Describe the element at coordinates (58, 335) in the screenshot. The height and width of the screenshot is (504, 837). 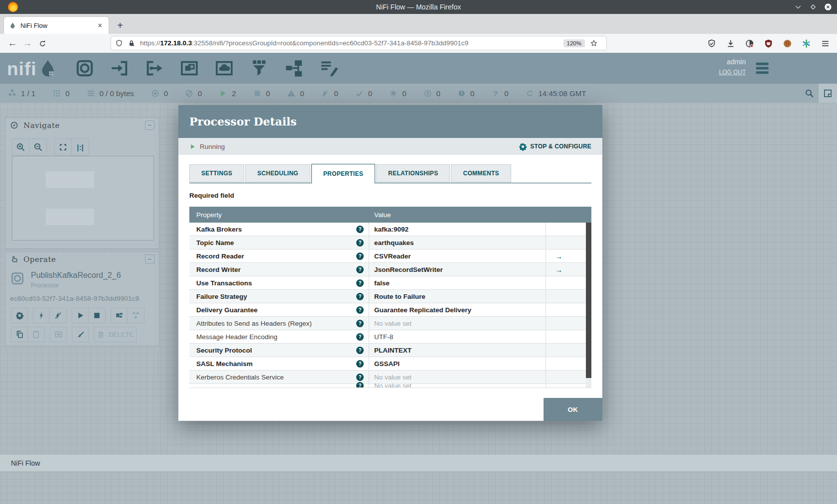
I see `group-button` at that location.